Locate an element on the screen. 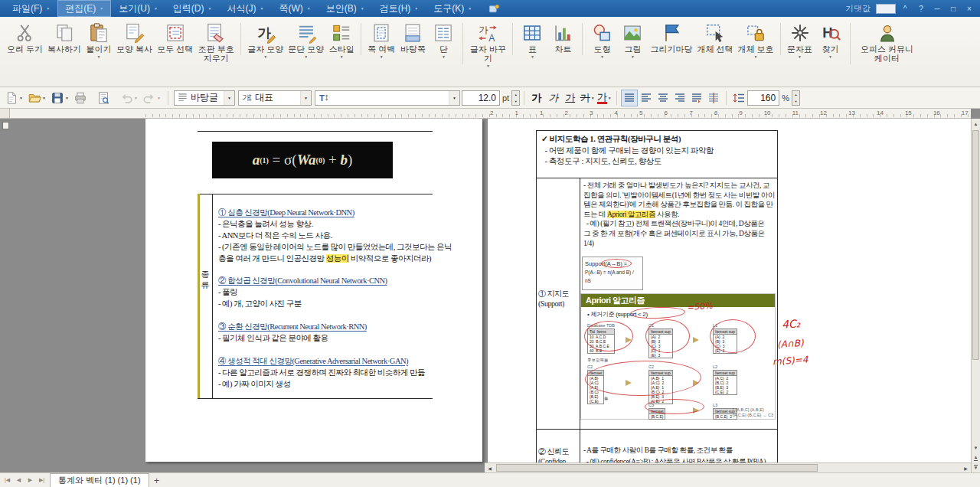 Image resolution: width=980 pixels, height=487 pixels. find-button: H 찾기 ▼ is located at coordinates (831, 41).